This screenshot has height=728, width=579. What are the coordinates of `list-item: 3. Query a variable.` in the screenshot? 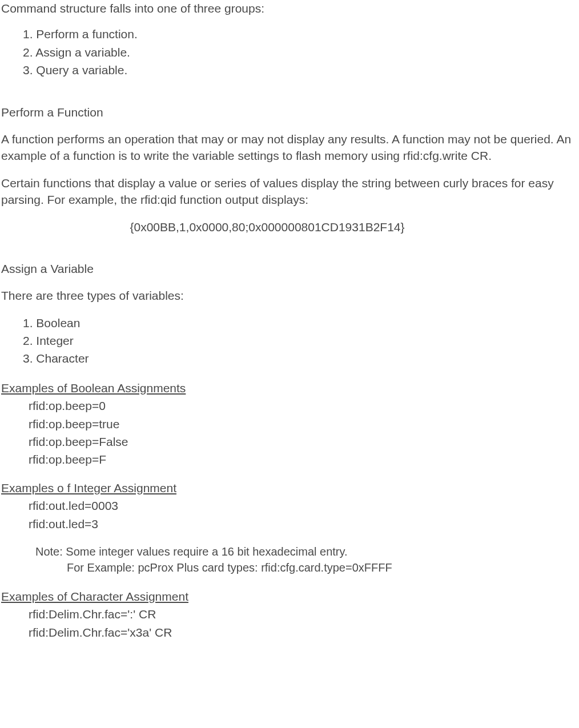 It's located at (301, 70).